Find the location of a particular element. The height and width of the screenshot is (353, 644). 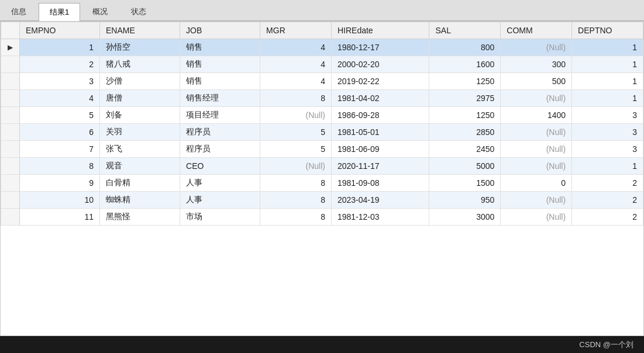

cell-sal: 1500 is located at coordinates (465, 184).